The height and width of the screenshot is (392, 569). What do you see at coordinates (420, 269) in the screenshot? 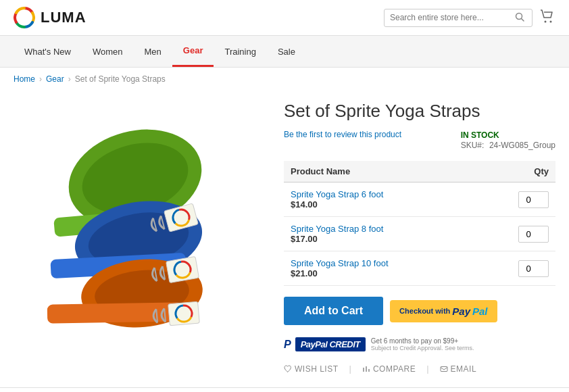
I see `table-row: Sprite Yoga Strap 10 foot $21.00` at bounding box center [420, 269].